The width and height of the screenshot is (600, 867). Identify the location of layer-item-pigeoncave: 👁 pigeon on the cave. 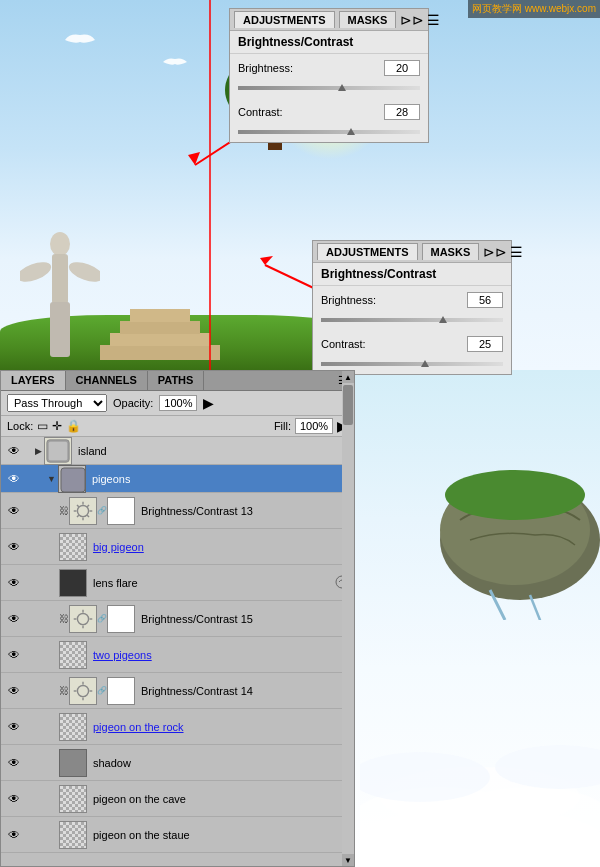
(178, 799).